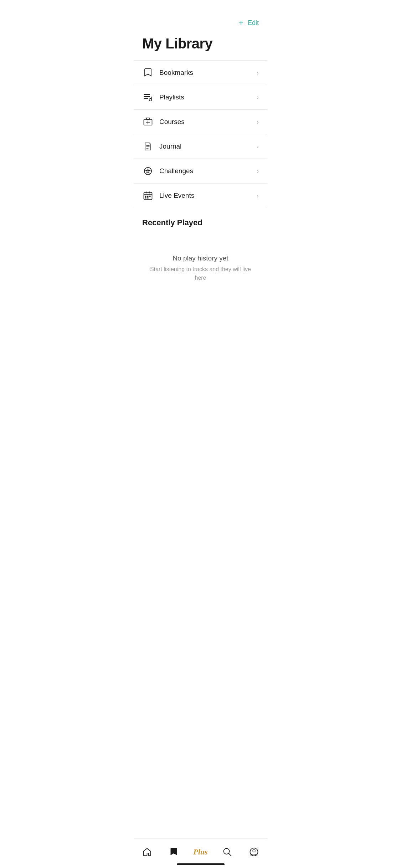 This screenshot has width=401, height=868. Describe the element at coordinates (208, 97) in the screenshot. I see `playlists-label: Playlists` at that location.